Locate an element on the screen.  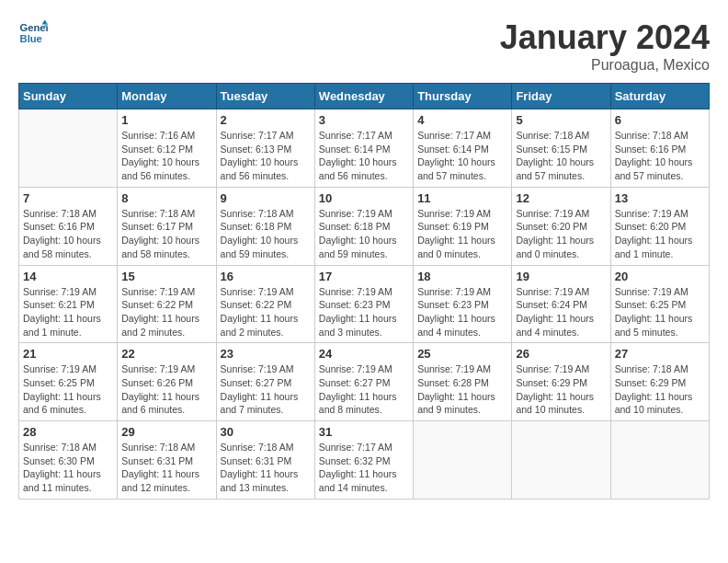
day-number: 5 is located at coordinates (561, 120).